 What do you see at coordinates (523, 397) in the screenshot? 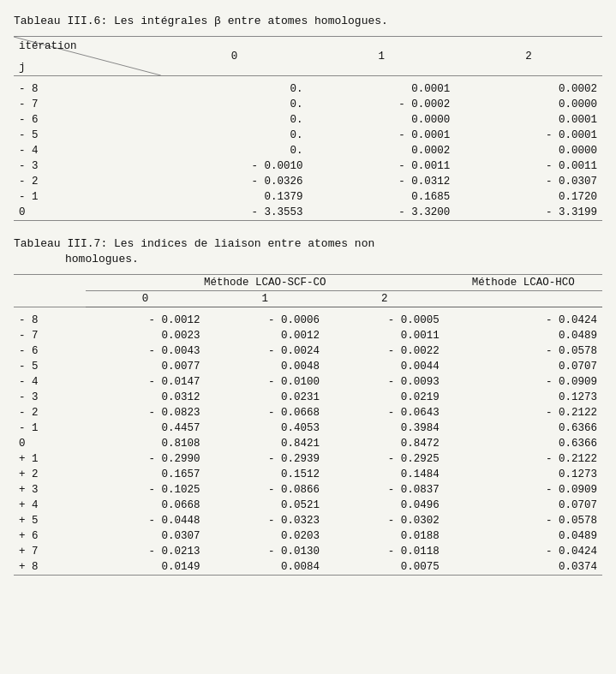
I see `c3-cell: 0.1273` at bounding box center [523, 397].